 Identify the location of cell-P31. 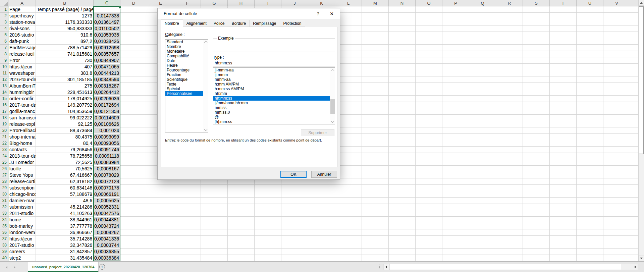
(456, 201).